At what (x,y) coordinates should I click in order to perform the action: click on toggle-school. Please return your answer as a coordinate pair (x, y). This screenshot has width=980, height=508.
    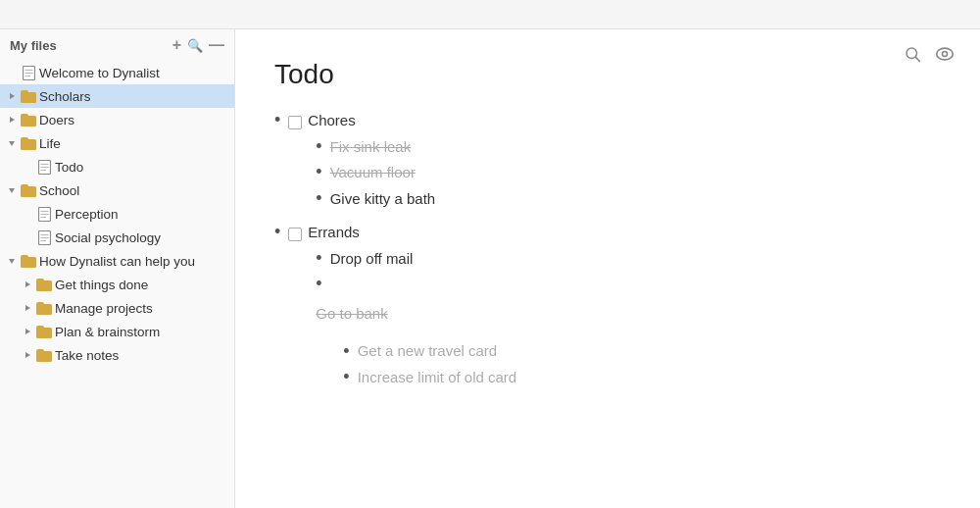
    Looking at the image, I should click on (12, 190).